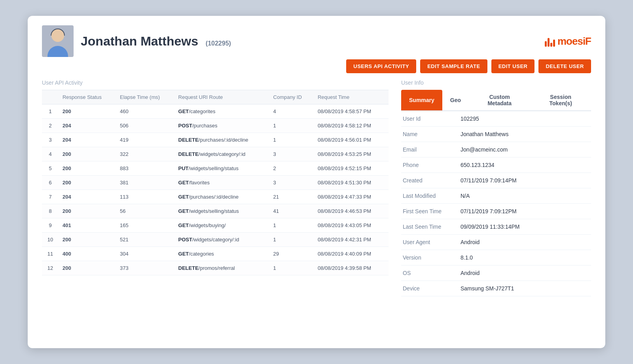 This screenshot has width=633, height=364. Describe the element at coordinates (207, 226) in the screenshot. I see `row-route-path: /widgets/buying/` at that location.